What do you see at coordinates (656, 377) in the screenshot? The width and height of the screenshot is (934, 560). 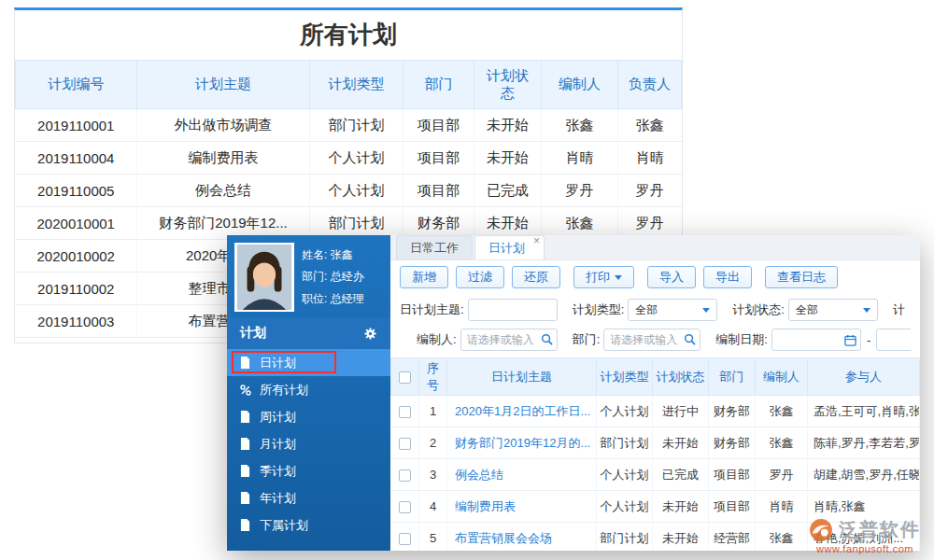 I see `table-header-row: 序号 日计划主题 计划类型 计划状态 部门 编制人 参与人` at bounding box center [656, 377].